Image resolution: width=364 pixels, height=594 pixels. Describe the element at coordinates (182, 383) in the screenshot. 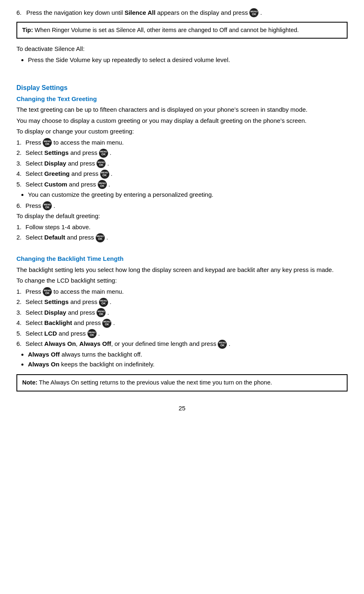

I see `note-box: Note: The Always On setting returns to t…` at that location.